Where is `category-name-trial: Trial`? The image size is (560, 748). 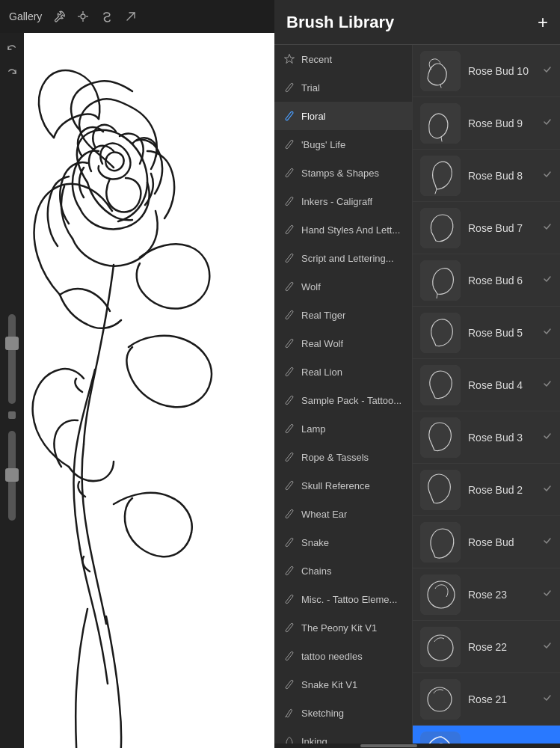
category-name-trial: Trial is located at coordinates (311, 88).